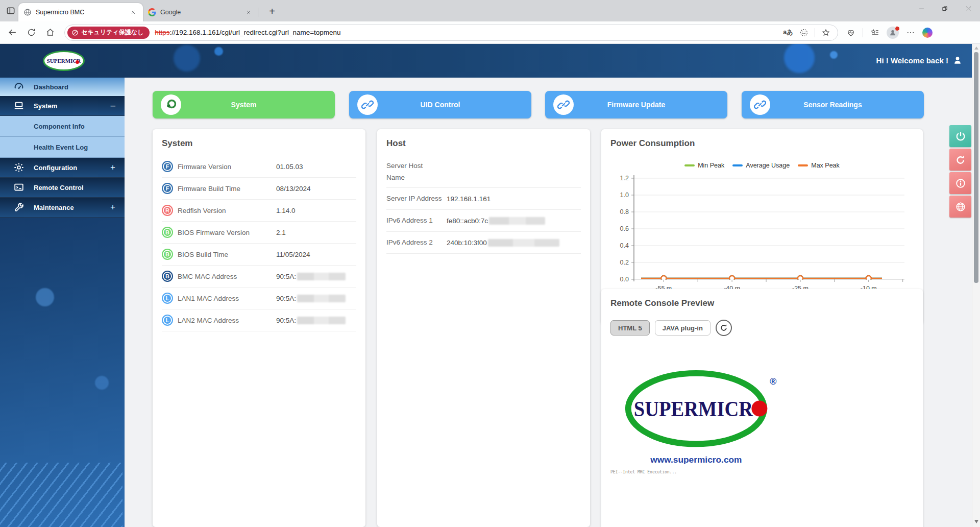 The height and width of the screenshot is (527, 980). Describe the element at coordinates (469, 199) in the screenshot. I see `row-value: 192.168.1.161` at that location.